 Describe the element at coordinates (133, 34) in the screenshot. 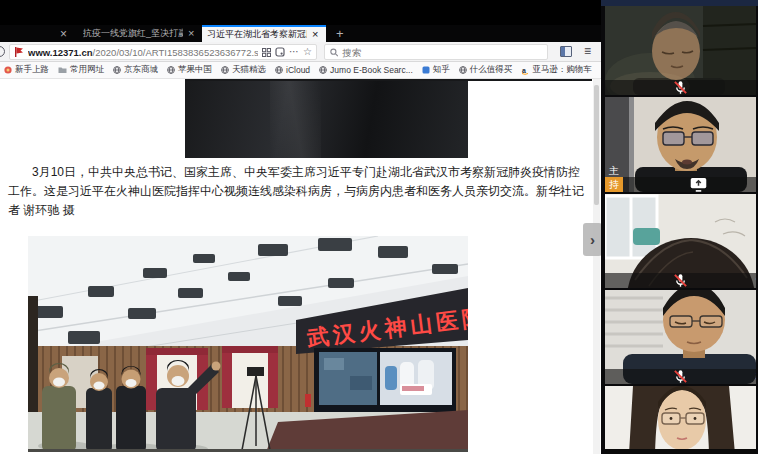

I see `tab-title: 抗疫一线党旗红_坚决打赢疫情防控` at that location.